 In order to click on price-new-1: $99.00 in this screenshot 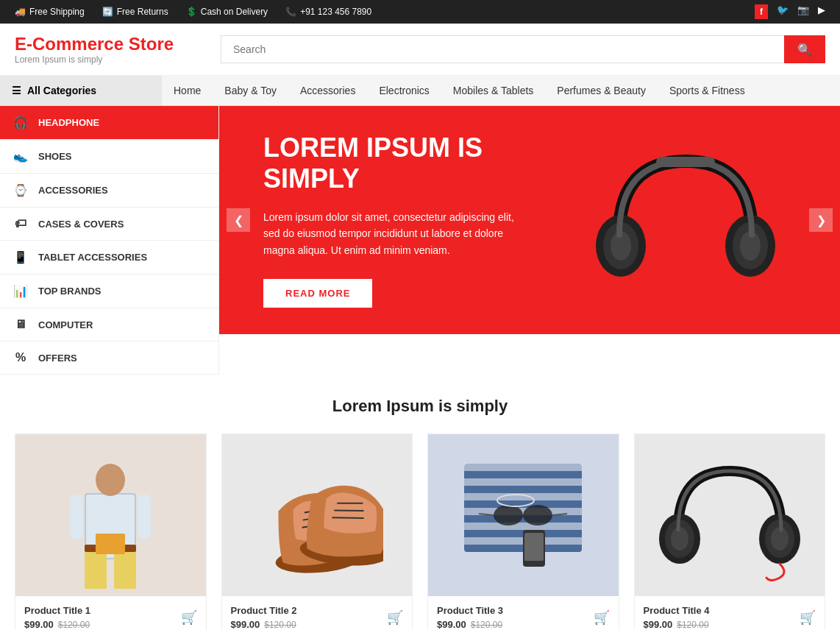, I will do `click(39, 624)`.